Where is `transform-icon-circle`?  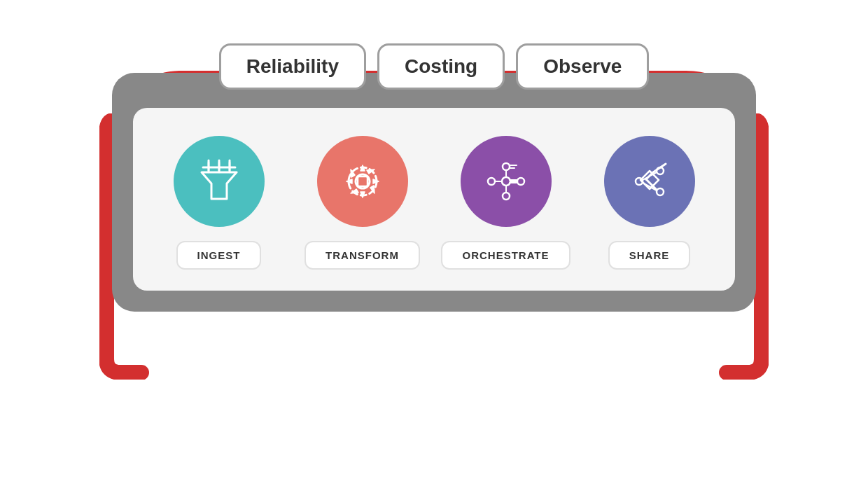 transform-icon-circle is located at coordinates (363, 181).